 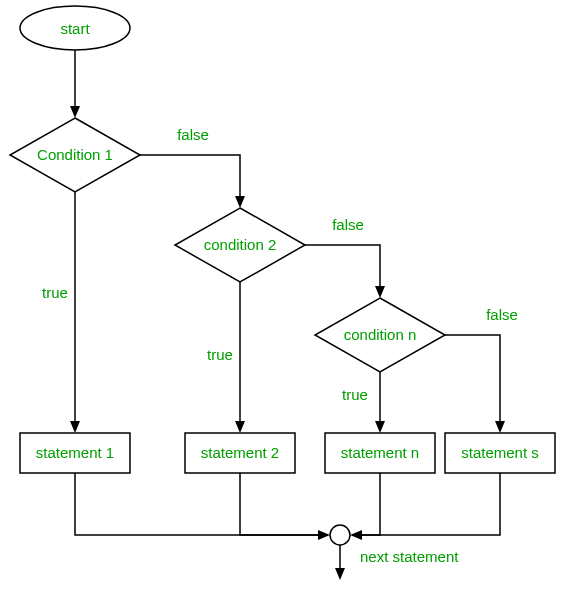 What do you see at coordinates (240, 244) in the screenshot?
I see `cond2-label: condition 2` at bounding box center [240, 244].